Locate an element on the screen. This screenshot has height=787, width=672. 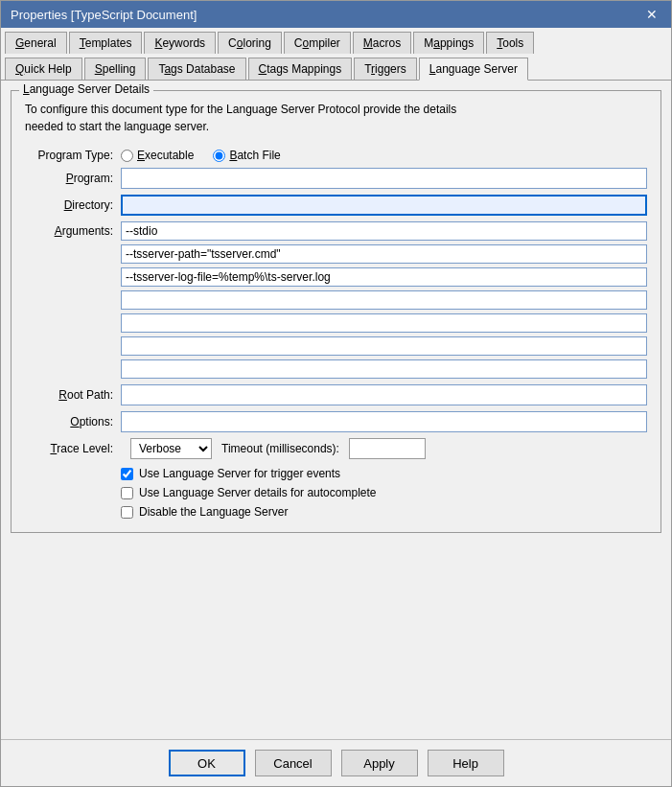
tab-tools: Tools is located at coordinates (510, 42).